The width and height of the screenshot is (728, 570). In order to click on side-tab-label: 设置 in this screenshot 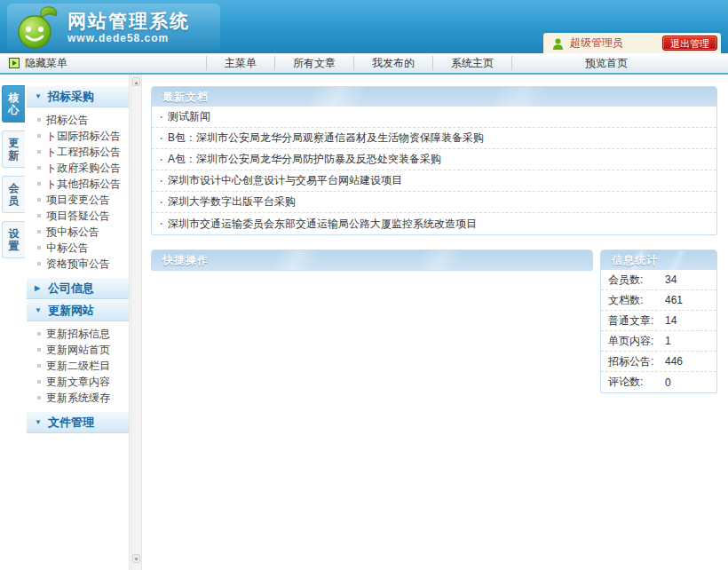, I will do `click(14, 240)`.